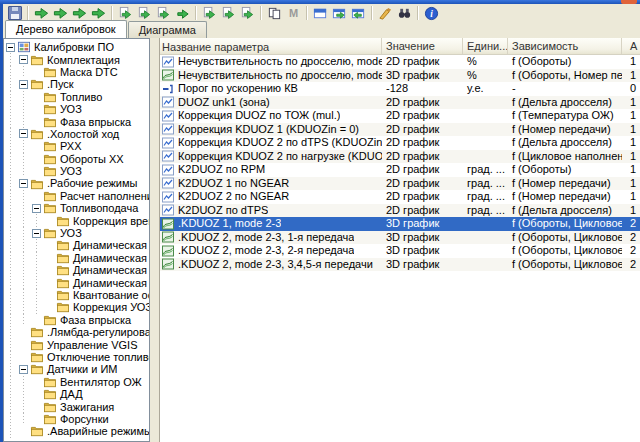  Describe the element at coordinates (486, 46) in the screenshot. I see `column-header-2: Едини...` at that location.